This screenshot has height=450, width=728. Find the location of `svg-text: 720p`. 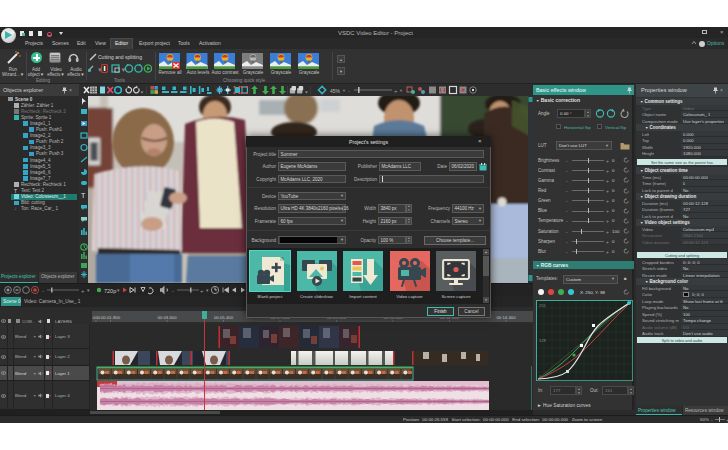

svg-text: 720p is located at coordinates (110, 291).